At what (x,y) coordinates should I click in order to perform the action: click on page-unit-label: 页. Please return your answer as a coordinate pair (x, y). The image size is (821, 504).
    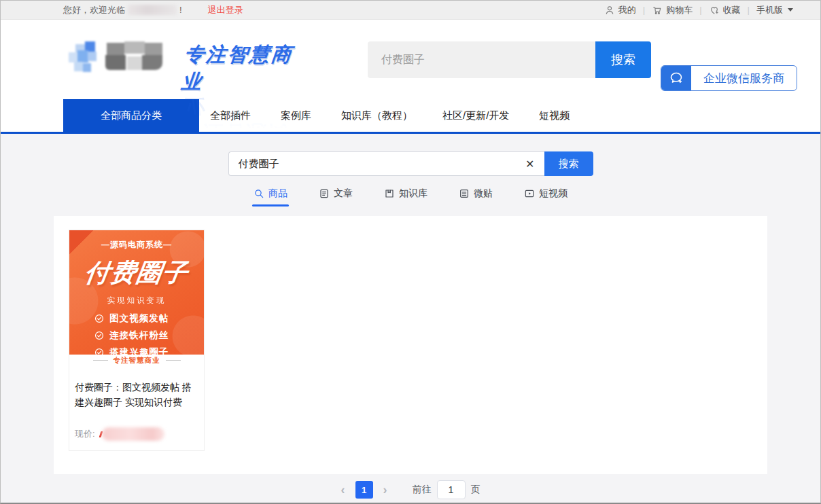
    Looking at the image, I should click on (476, 490).